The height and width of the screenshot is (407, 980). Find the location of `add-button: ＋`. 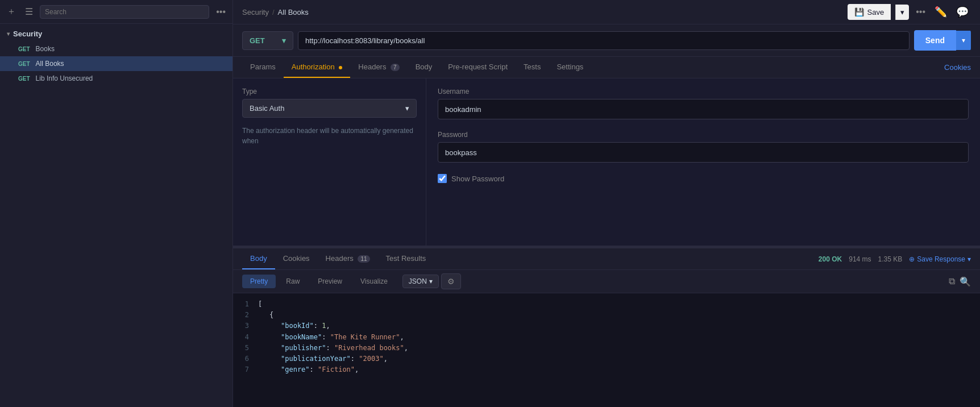

add-button: ＋ is located at coordinates (11, 11).